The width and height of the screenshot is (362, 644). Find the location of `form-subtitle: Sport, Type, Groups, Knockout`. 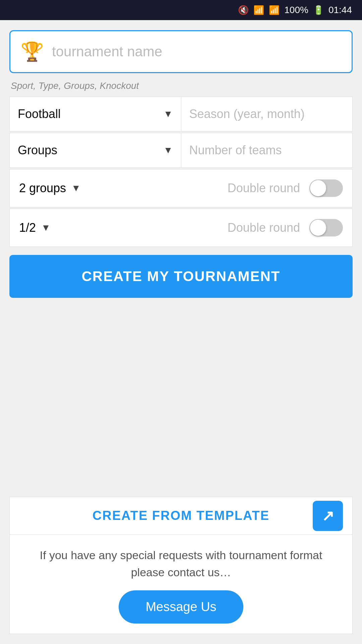

form-subtitle: Sport, Type, Groups, Knockout is located at coordinates (181, 86).